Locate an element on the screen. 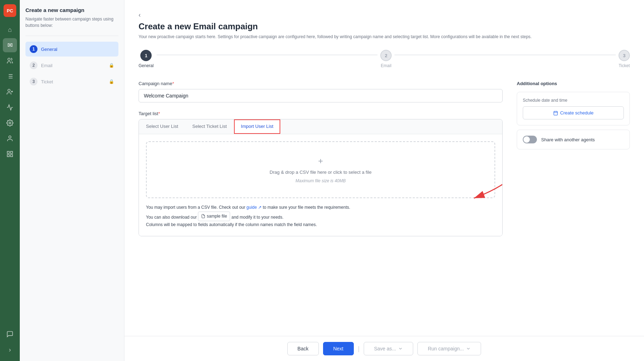 This screenshot has height=361, width=644. email-icon: ✉ is located at coordinates (10, 45).